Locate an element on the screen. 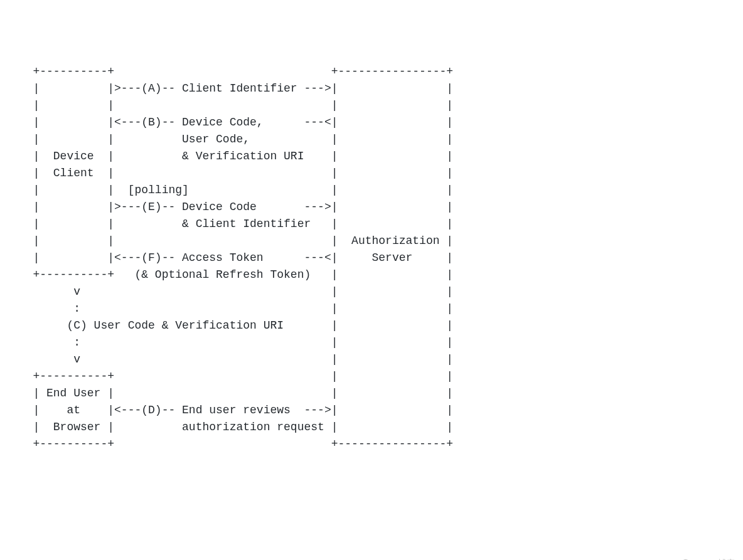  diagram-line: | | & Client Identifier | | is located at coordinates (233, 224).